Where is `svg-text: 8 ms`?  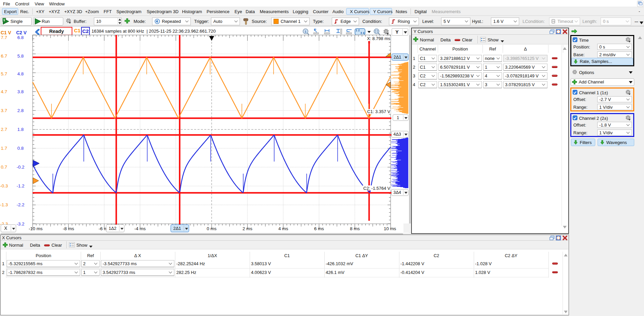 svg-text: 8 ms is located at coordinates (355, 229).